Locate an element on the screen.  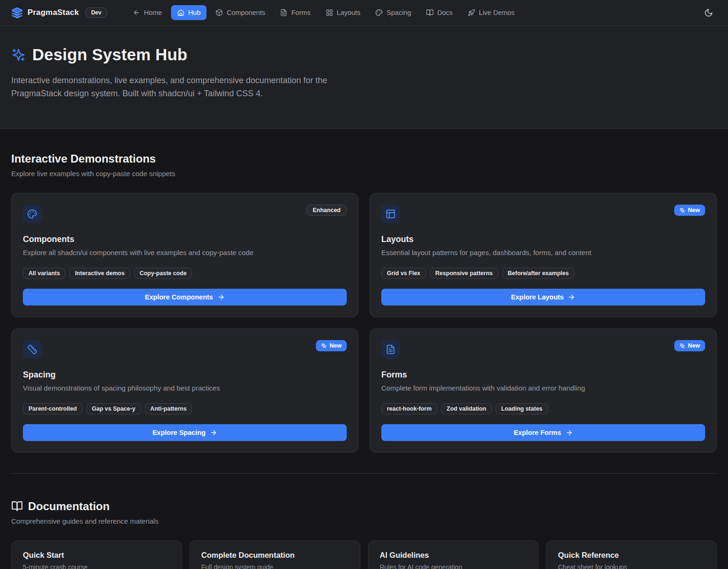
doc-card-quick-start: Quick Start 5-minute crash course is located at coordinates (96, 555).